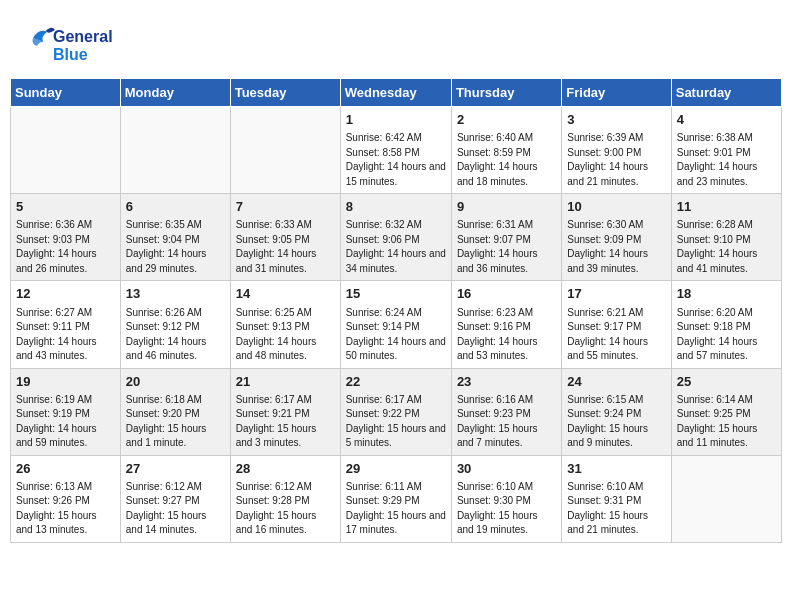 This screenshot has height=612, width=792. I want to click on day-info: Sunrise: 6:42 AMSunset: 8:58 PMDaylight:…, so click(396, 160).